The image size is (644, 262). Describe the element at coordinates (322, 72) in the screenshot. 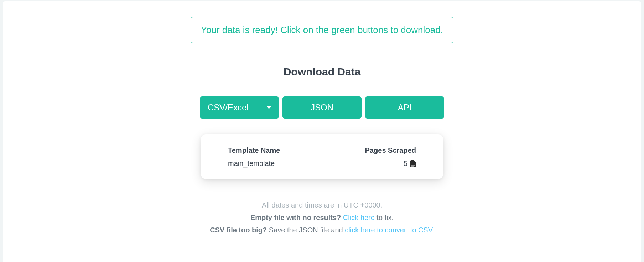

I see `page-title: Download Data` at that location.